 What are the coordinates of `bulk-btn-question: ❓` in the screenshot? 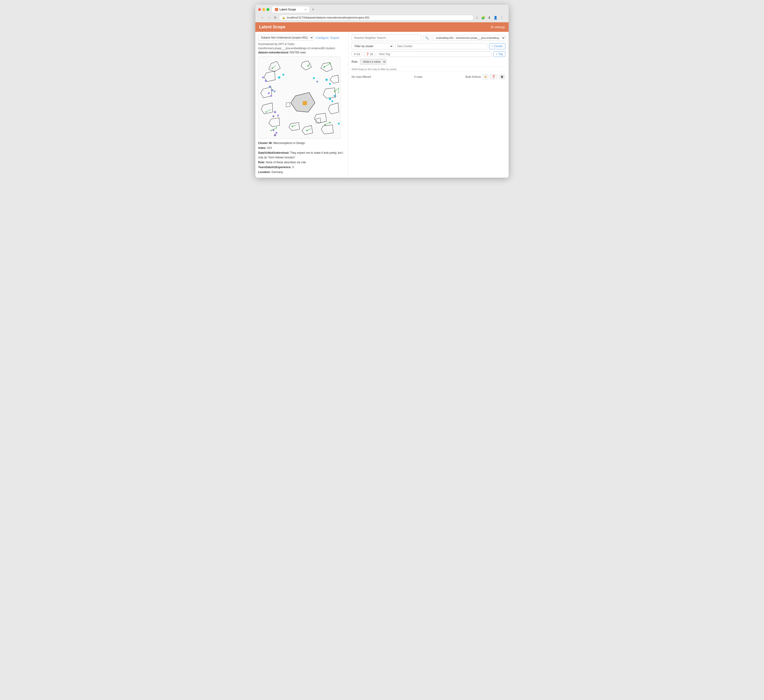 It's located at (493, 77).